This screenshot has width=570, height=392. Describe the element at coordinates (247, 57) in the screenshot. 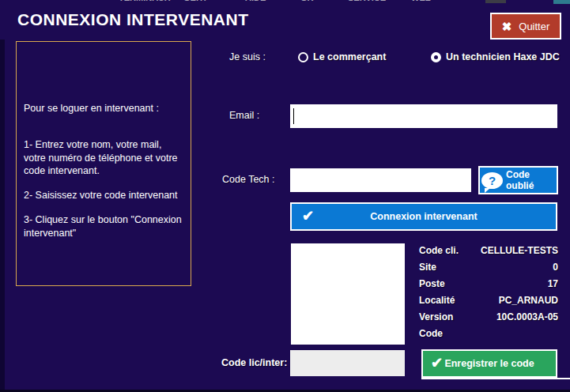

I see `identity-label: Je suis :` at that location.